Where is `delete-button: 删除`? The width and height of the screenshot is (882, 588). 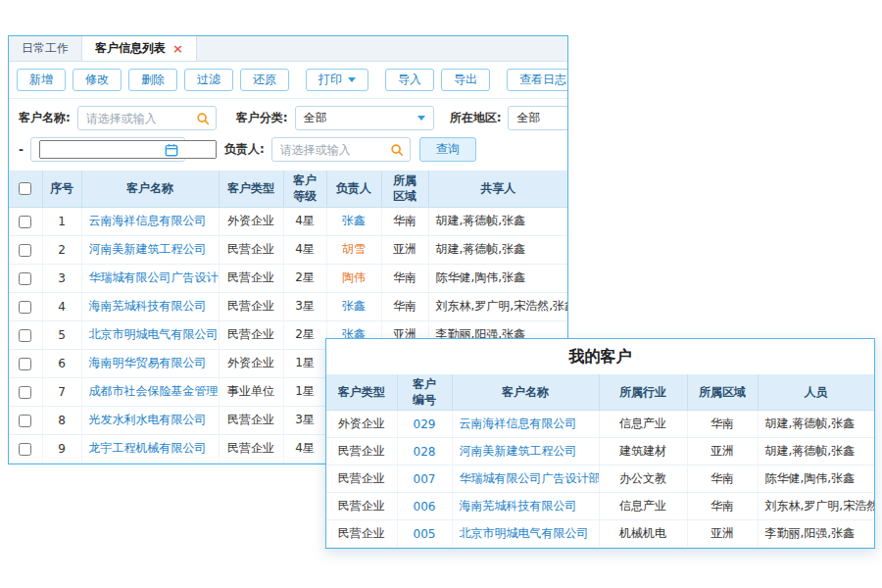 delete-button: 删除 is located at coordinates (153, 80).